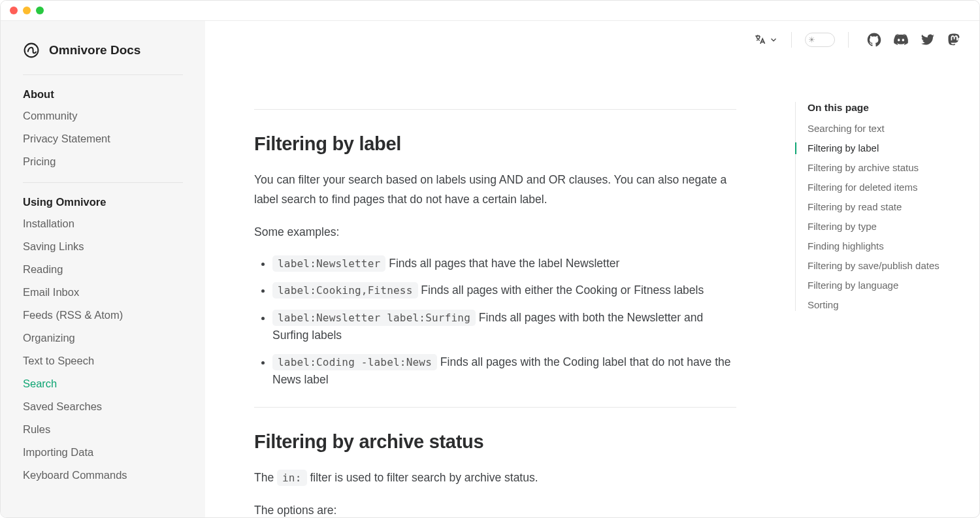 Image resolution: width=980 pixels, height=518 pixels. Describe the element at coordinates (774, 40) in the screenshot. I see `chevron-down-icon` at that location.